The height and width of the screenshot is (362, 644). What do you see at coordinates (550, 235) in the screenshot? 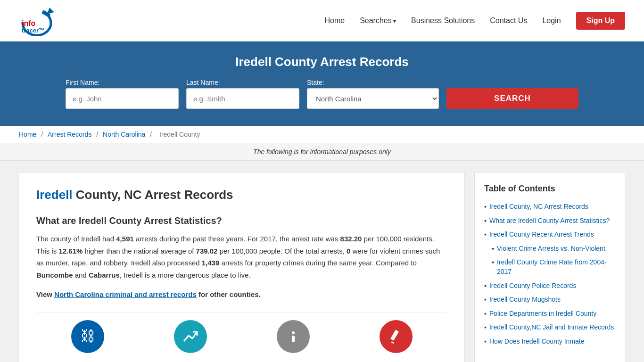
I see `toc-item: Iredell County Recent Arrest Trends` at bounding box center [550, 235].